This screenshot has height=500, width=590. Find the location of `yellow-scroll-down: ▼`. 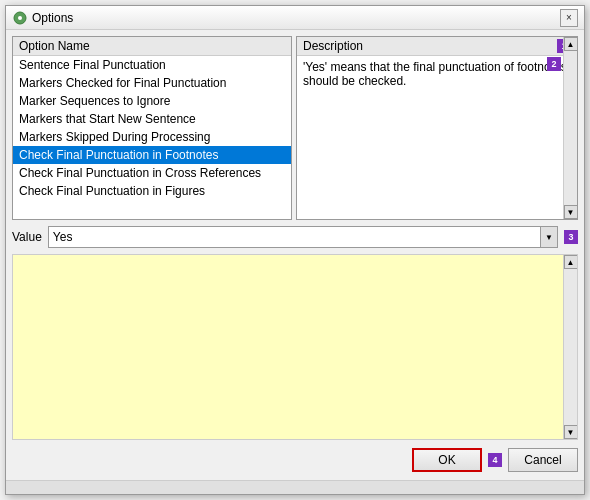

yellow-scroll-down: ▼ is located at coordinates (571, 432).